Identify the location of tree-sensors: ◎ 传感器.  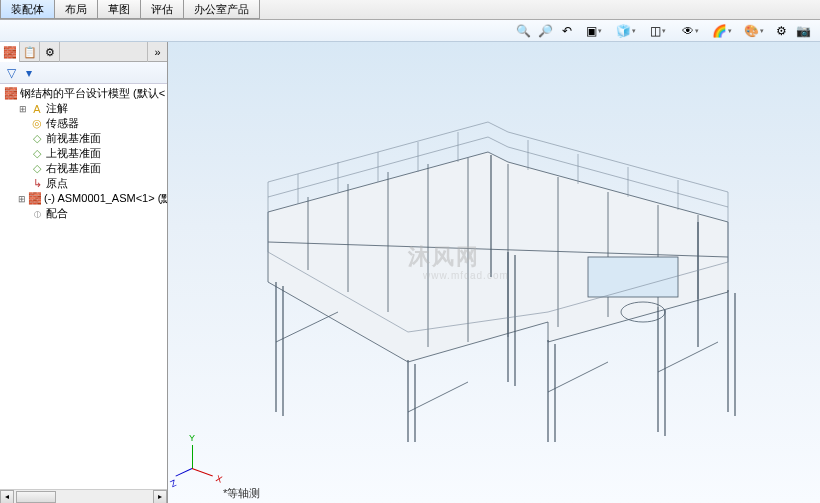
(84, 124).